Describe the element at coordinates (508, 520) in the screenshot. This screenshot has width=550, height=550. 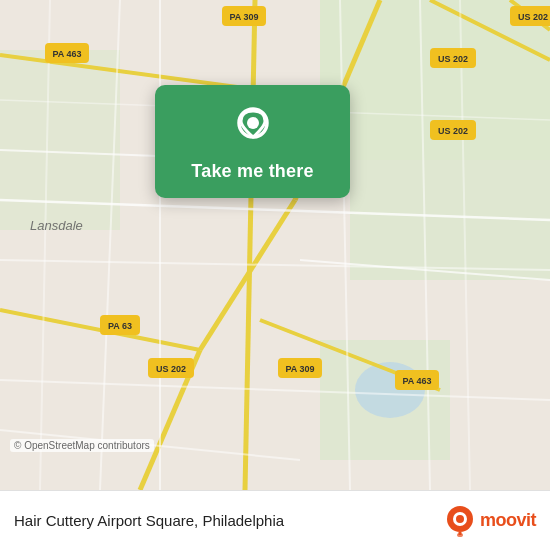
I see `moovit-text: moovit` at that location.